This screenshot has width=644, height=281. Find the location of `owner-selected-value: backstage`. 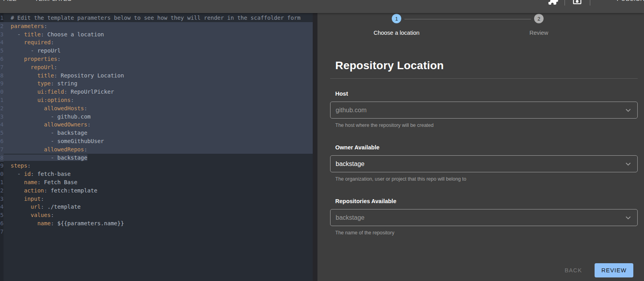

owner-selected-value: backstage is located at coordinates (350, 164).